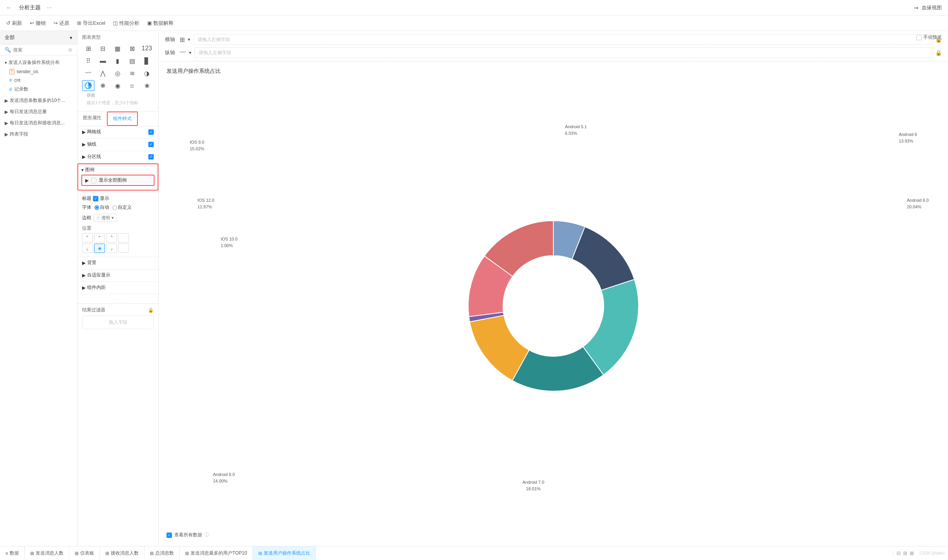 This screenshot has width=948, height=560. What do you see at coordinates (88, 86) in the screenshot?
I see `chart-icon-pie` at bounding box center [88, 86].